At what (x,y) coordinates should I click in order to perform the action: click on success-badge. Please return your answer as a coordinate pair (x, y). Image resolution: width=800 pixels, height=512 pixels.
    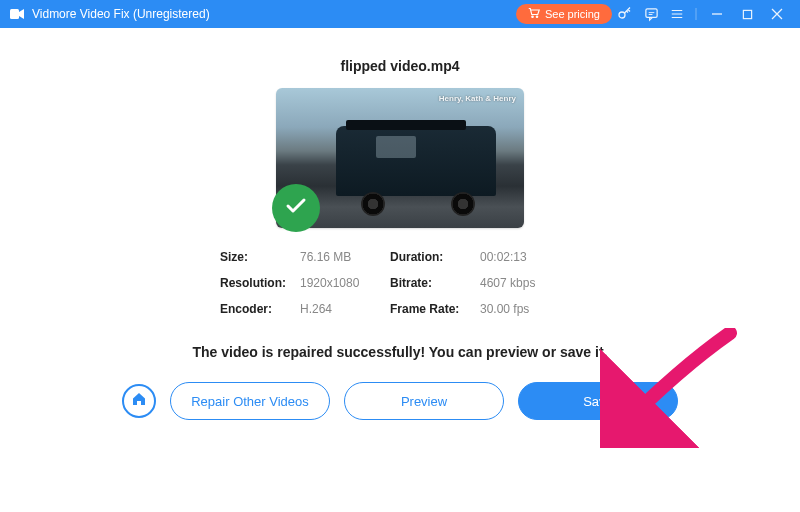
    Looking at the image, I should click on (296, 208).